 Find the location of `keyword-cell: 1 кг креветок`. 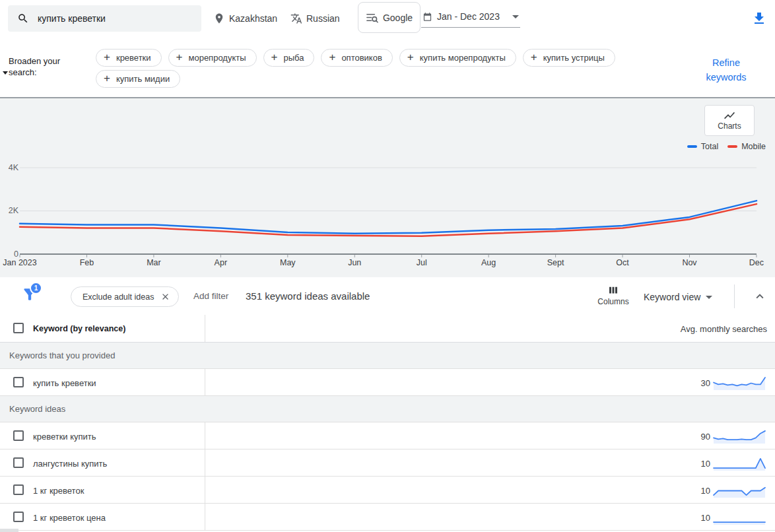

keyword-cell: 1 кг креветок is located at coordinates (58, 491).